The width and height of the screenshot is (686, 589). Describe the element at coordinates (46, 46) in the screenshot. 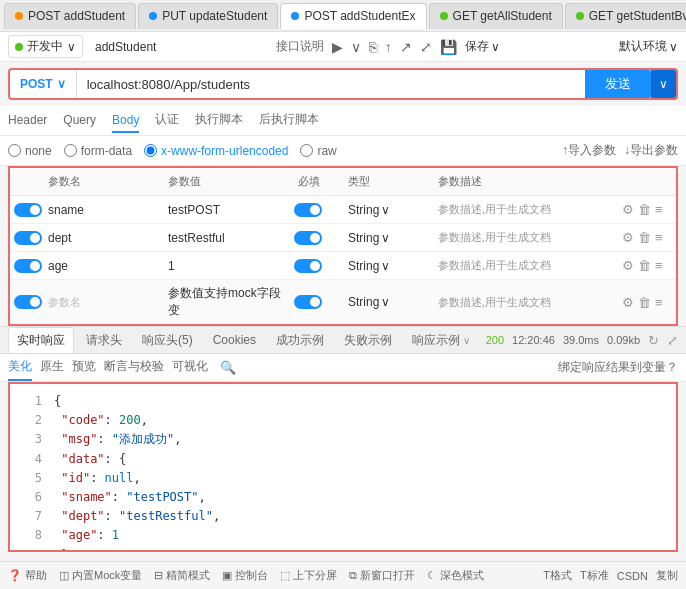

I see `env-select: 开发中 ∨` at that location.